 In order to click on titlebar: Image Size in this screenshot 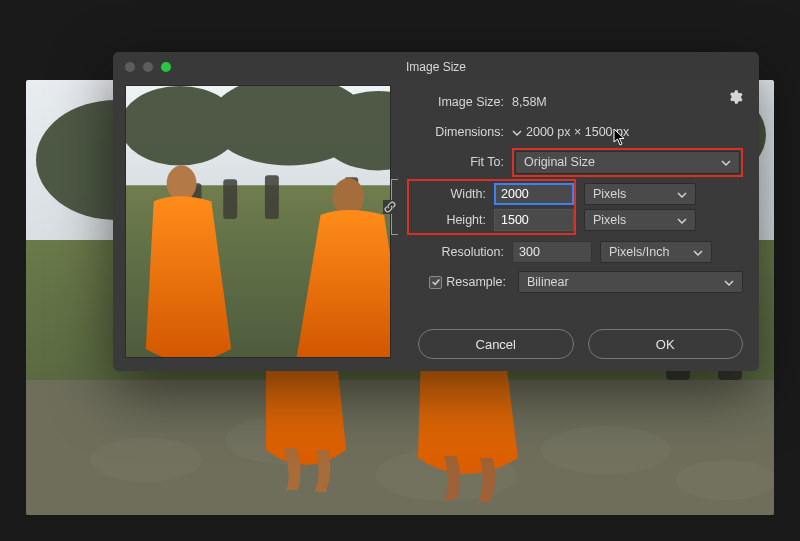, I will do `click(436, 66)`.